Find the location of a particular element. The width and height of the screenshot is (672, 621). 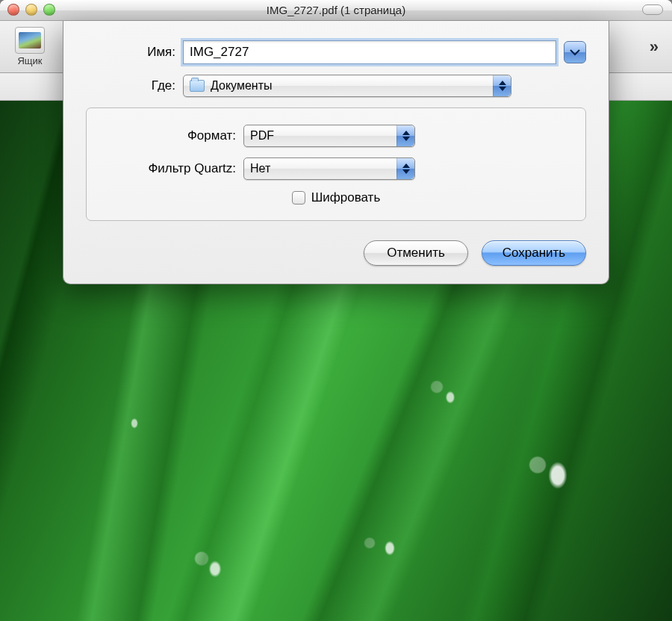

toolbar-overflow-button: » is located at coordinates (654, 47).